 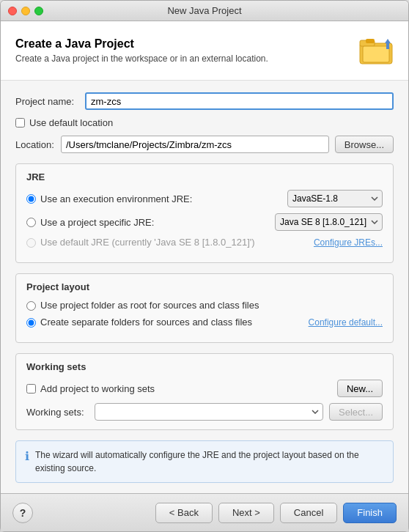 I want to click on new-working-set-button: New..., so click(x=360, y=388).